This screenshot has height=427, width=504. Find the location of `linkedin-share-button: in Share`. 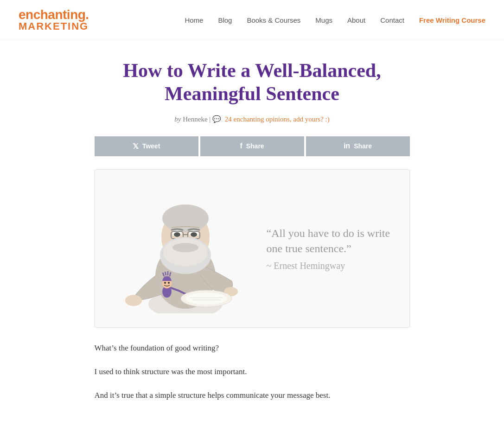

linkedin-share-button: in Share is located at coordinates (358, 147).